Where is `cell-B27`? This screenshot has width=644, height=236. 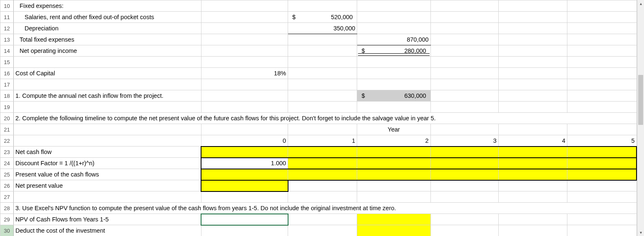 cell-B27 is located at coordinates (107, 197).